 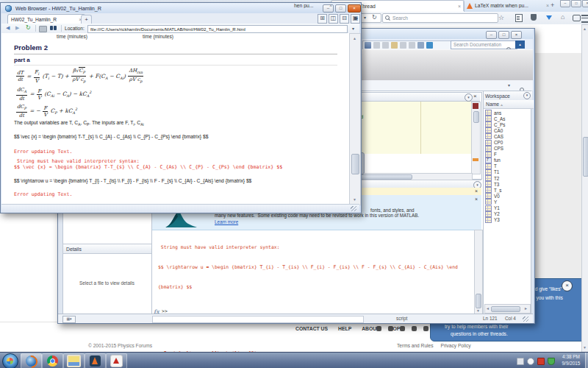 What do you see at coordinates (355, 119) in the screenshot?
I see `document-scrollbar: ▲ ▼` at bounding box center [355, 119].